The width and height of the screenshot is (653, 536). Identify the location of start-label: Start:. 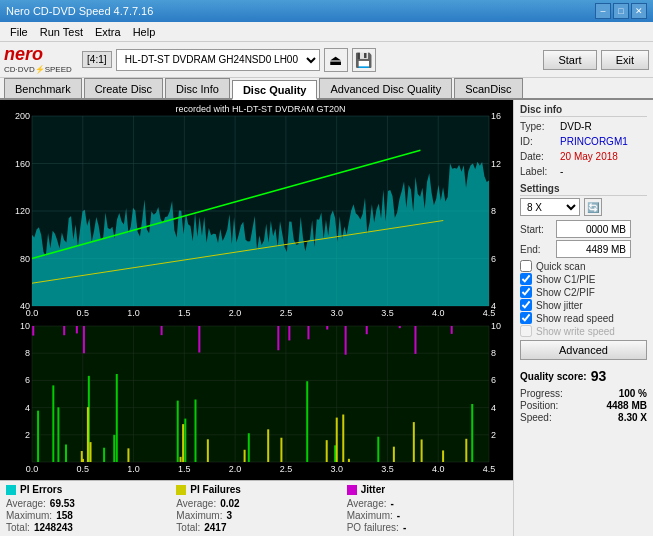
(536, 230).